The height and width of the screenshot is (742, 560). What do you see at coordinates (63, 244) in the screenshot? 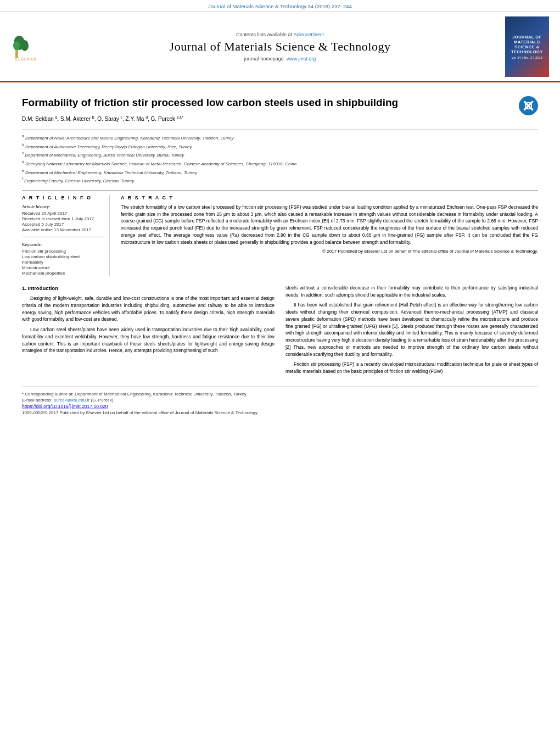
I see `keywords-label: Keywords:` at bounding box center [63, 244].